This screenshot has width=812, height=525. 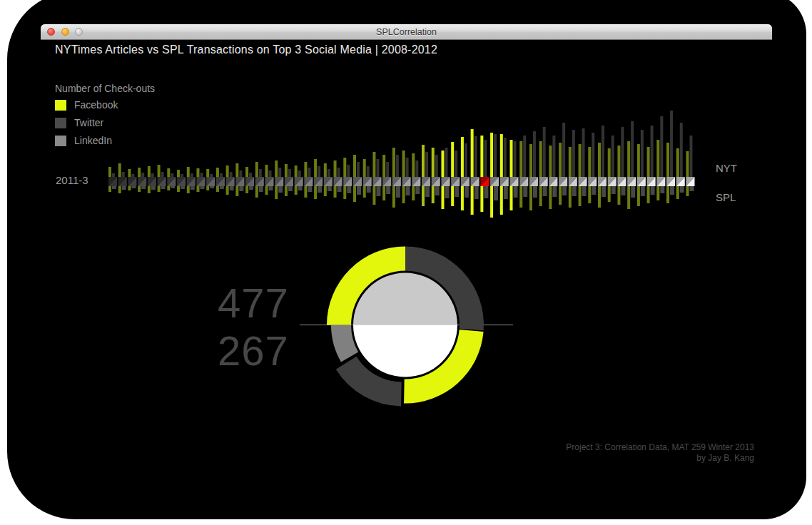 I want to click on count-readout: 477 267, so click(x=253, y=327).